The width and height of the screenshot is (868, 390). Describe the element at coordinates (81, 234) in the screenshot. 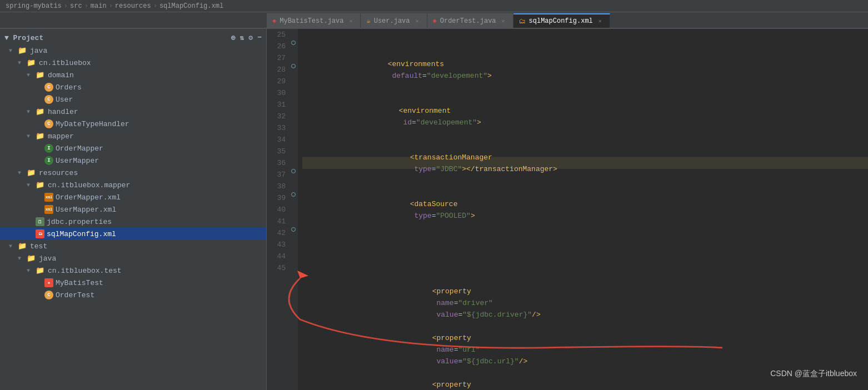

I see `tree-label-sqlmapconfig: sqlMapConfig.xml` at that location.